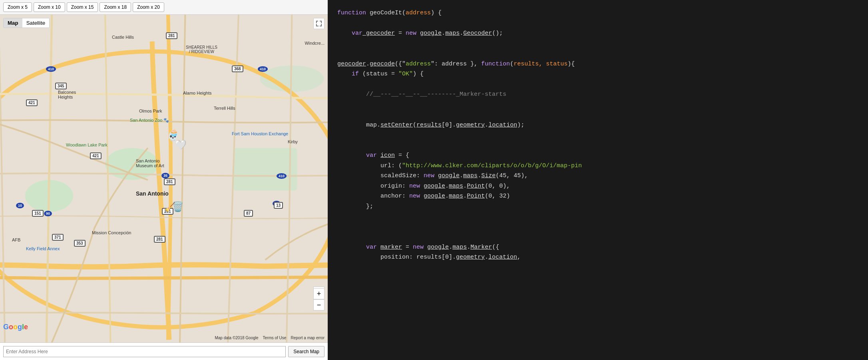 This screenshot has height=360, width=868. What do you see at coordinates (80, 243) in the screenshot?
I see `map-badge-353: 353` at bounding box center [80, 243].